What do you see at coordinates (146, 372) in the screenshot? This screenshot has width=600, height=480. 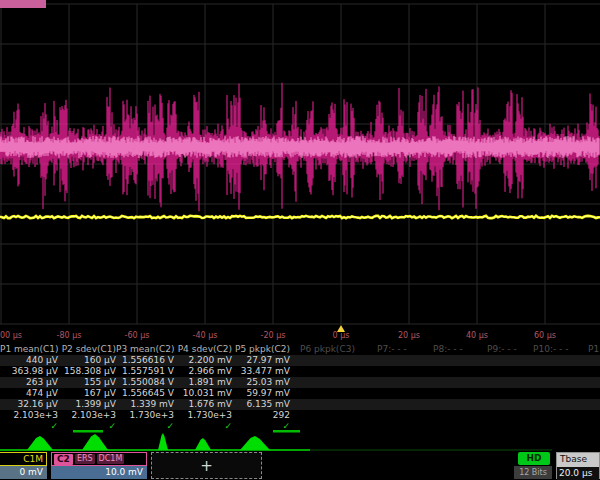 I see `measure-value: 1.557591 V` at bounding box center [146, 372].